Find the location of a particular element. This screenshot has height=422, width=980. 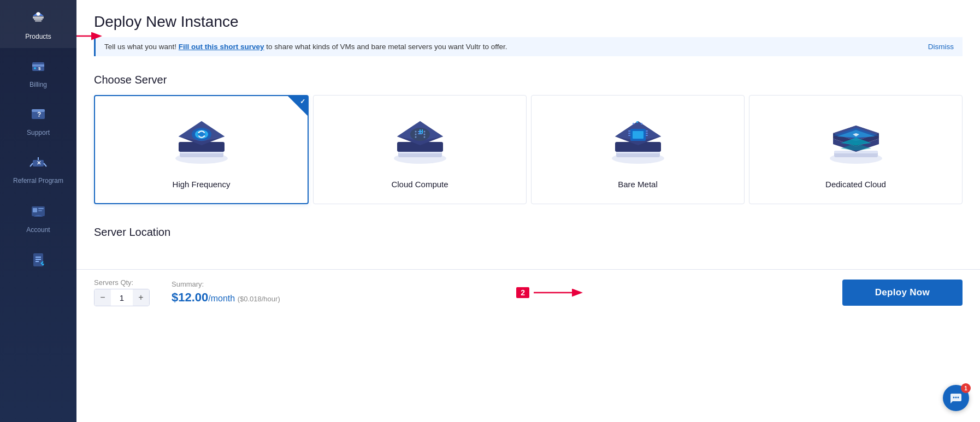

high-frequency-icon is located at coordinates (202, 141).